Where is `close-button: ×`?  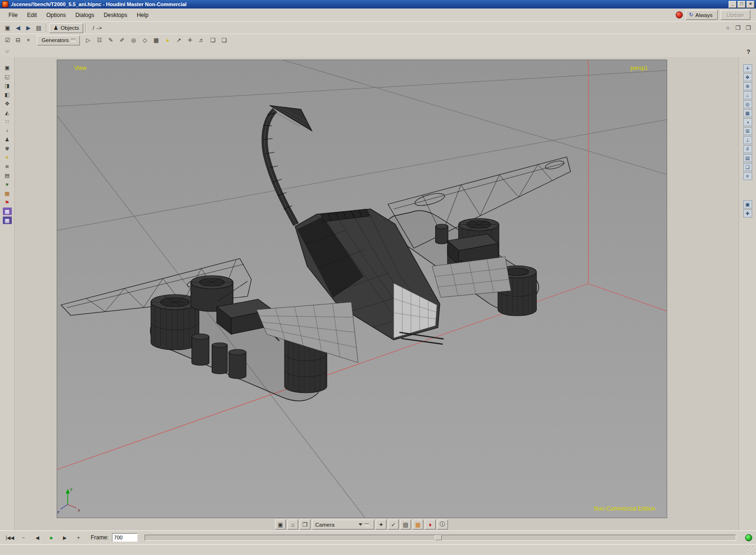
close-button: × is located at coordinates (750, 5).